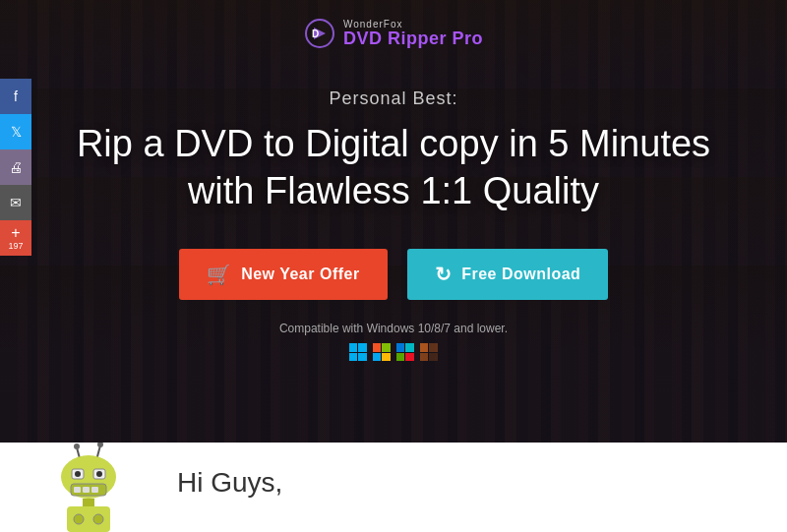  I want to click on free-download-button: ↻ Free Download, so click(508, 274).